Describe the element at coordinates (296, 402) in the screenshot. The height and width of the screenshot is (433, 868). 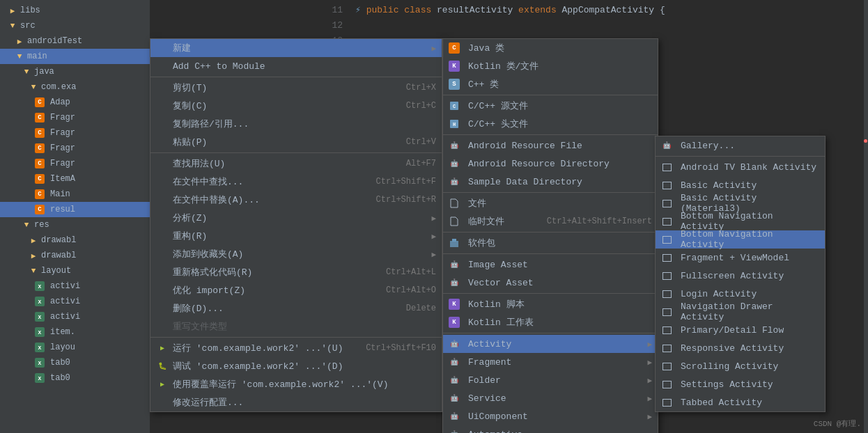
I see `menu-item-modify-run-config: 修改运行配置...` at that location.